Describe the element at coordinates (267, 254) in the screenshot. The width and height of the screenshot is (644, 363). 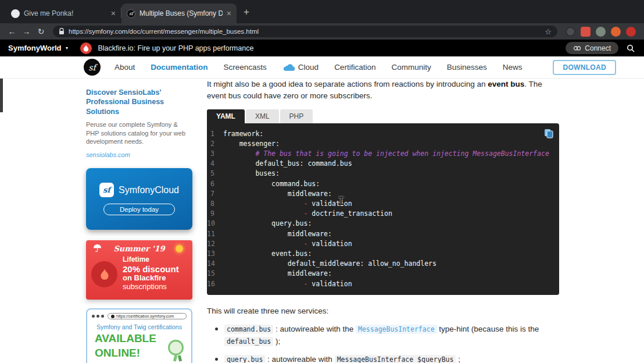
I see `code-text: event.bus:` at that location.